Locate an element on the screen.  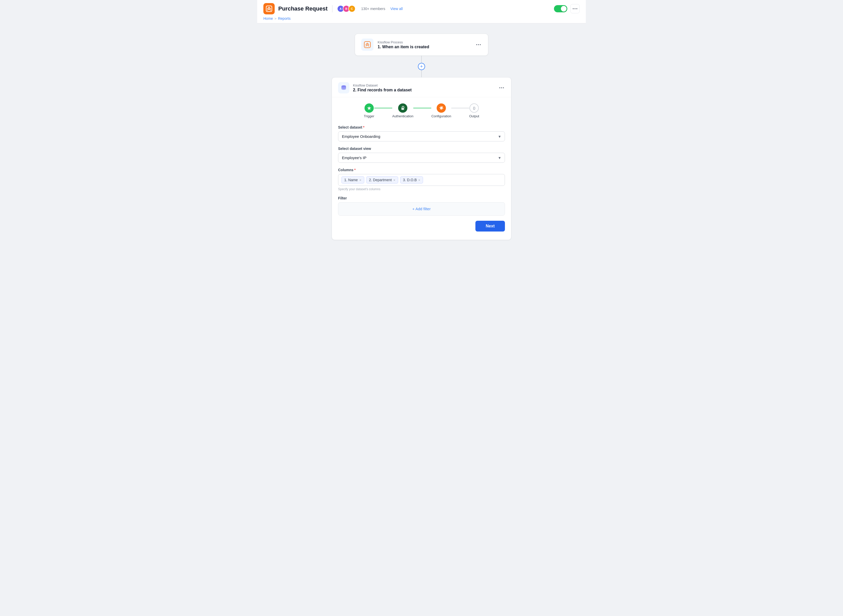
trigger-icon-box is located at coordinates (368, 45).